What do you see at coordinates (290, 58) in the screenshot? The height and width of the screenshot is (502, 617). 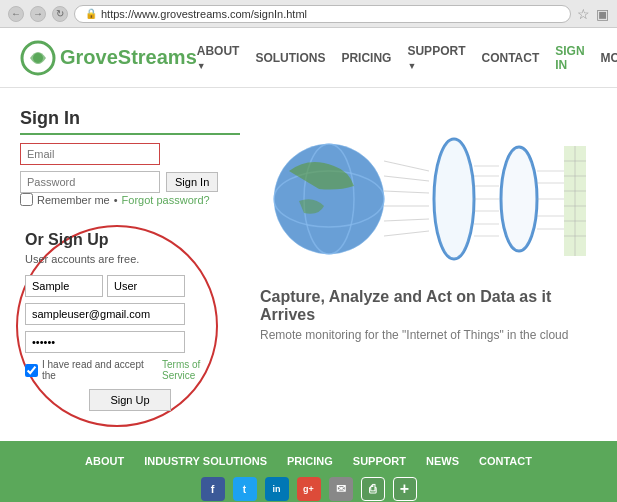 I see `nav-solutions: SOLUTIONS` at bounding box center [290, 58].